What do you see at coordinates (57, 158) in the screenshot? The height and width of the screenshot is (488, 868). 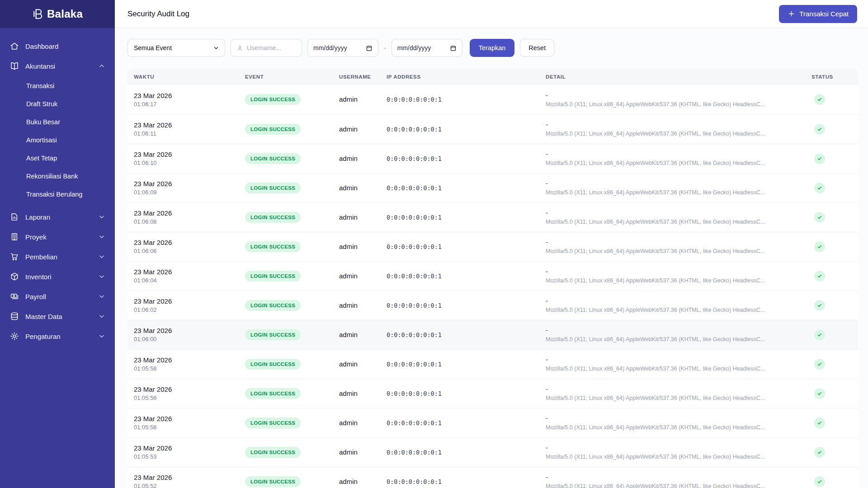 I see `sidebar-subitem-aset-tetap: Aset Tetap` at bounding box center [57, 158].